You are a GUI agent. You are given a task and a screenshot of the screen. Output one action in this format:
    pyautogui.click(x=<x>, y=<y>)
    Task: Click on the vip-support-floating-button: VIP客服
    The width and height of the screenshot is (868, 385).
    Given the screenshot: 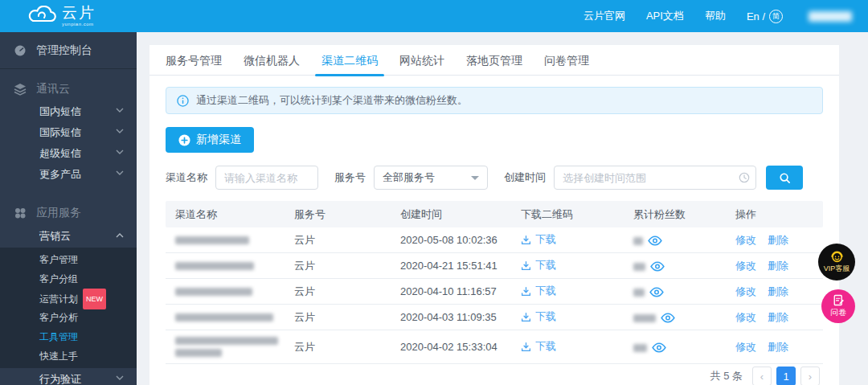 What is the action you would take?
    pyautogui.click(x=837, y=262)
    